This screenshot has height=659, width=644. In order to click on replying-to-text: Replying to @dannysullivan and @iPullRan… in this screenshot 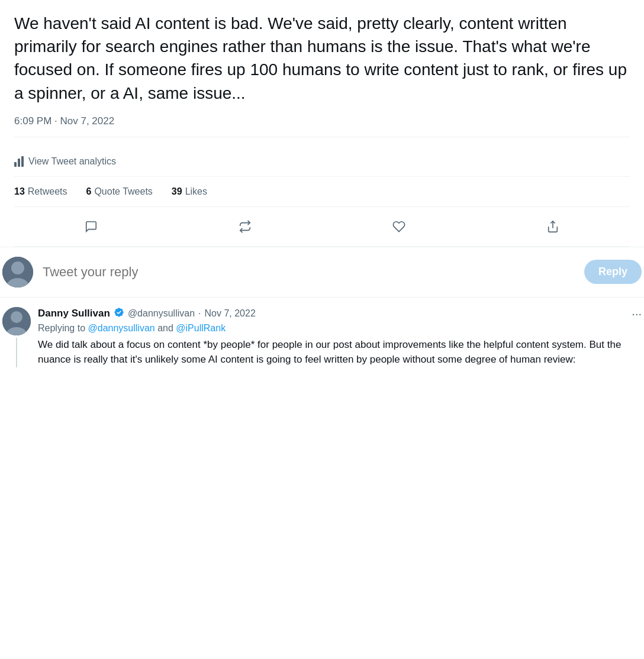, I will do `click(340, 328)`.